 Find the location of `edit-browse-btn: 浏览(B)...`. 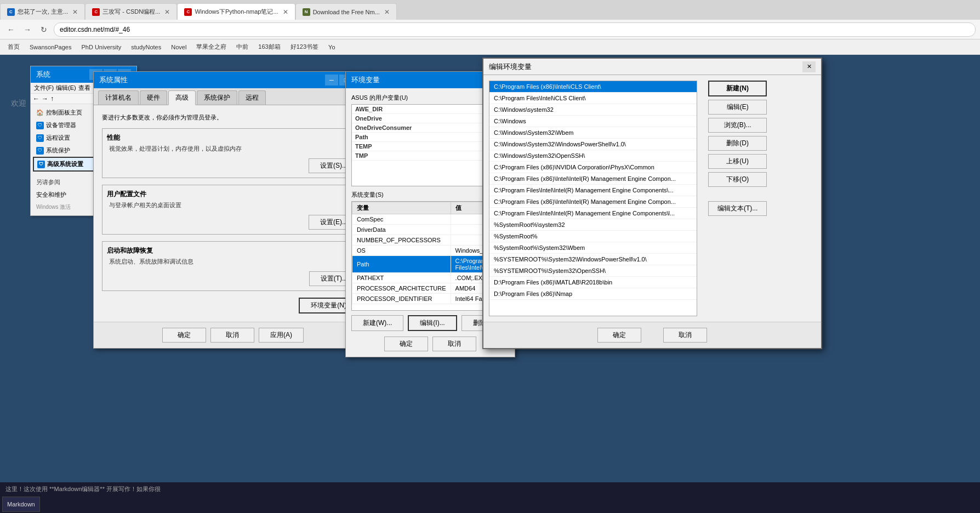

edit-browse-btn: 浏览(B)... is located at coordinates (738, 125).